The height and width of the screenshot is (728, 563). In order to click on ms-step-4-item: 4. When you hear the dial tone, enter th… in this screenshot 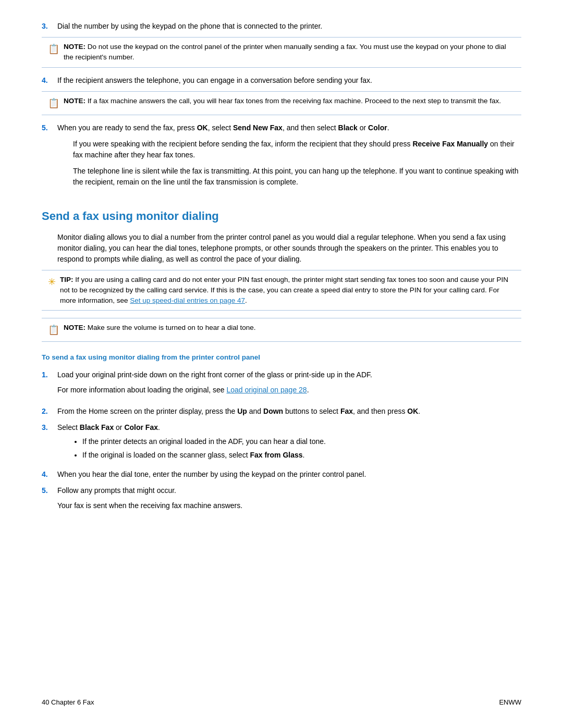, I will do `click(282, 474)`.